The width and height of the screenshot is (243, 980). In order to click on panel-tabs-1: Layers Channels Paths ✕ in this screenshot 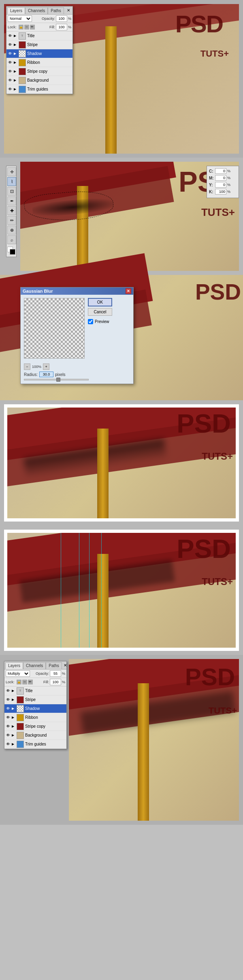, I will do `click(40, 11)`.